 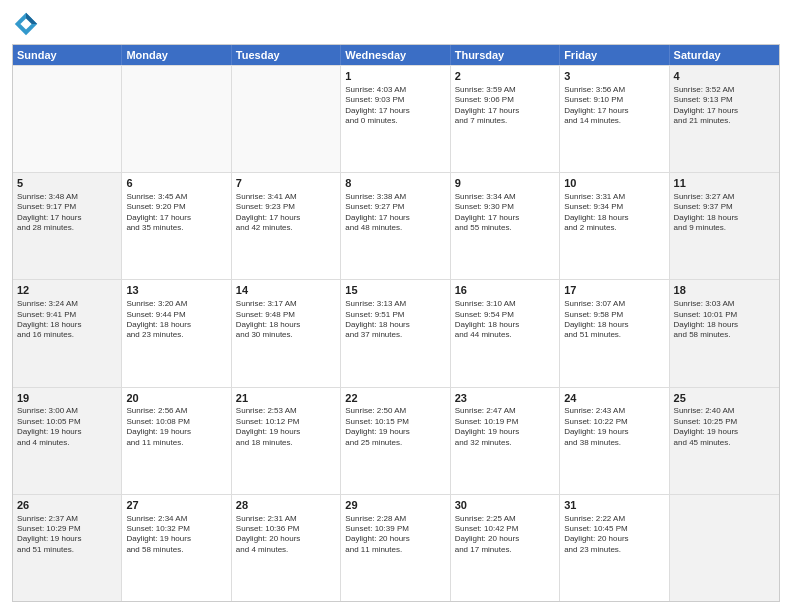 I want to click on day-info: Sunrise: 2:25 AM Sunset: 10:42 PM Daylig…, so click(x=505, y=535).